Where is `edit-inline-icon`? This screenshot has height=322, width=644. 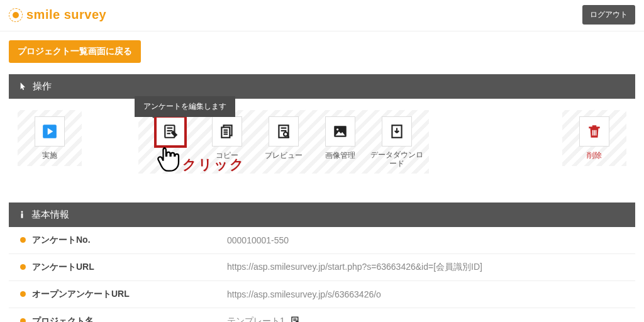
edit-inline-icon is located at coordinates (296, 319).